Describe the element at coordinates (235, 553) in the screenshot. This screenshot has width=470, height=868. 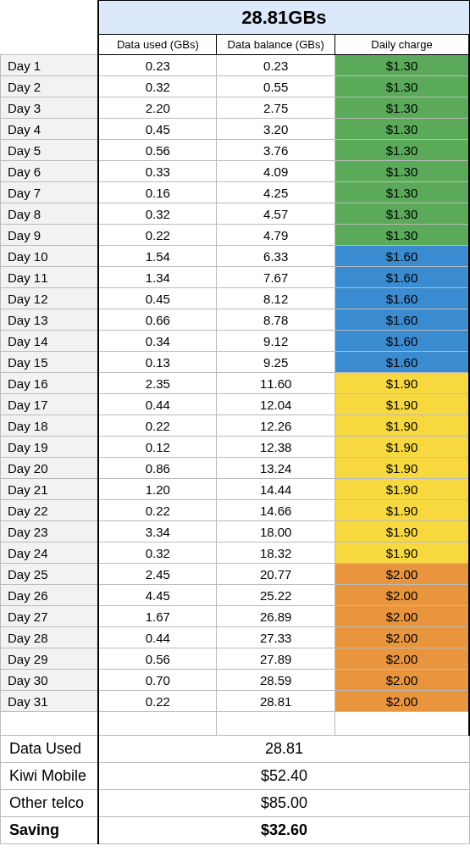
I see `table-row: Day 240.3218.32$1.90` at that location.